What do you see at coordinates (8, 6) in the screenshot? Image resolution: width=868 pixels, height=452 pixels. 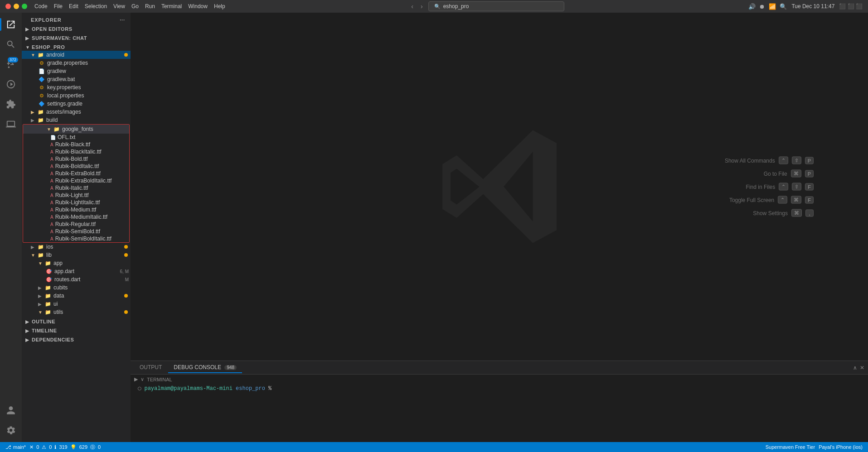 I see `close-button` at bounding box center [8, 6].